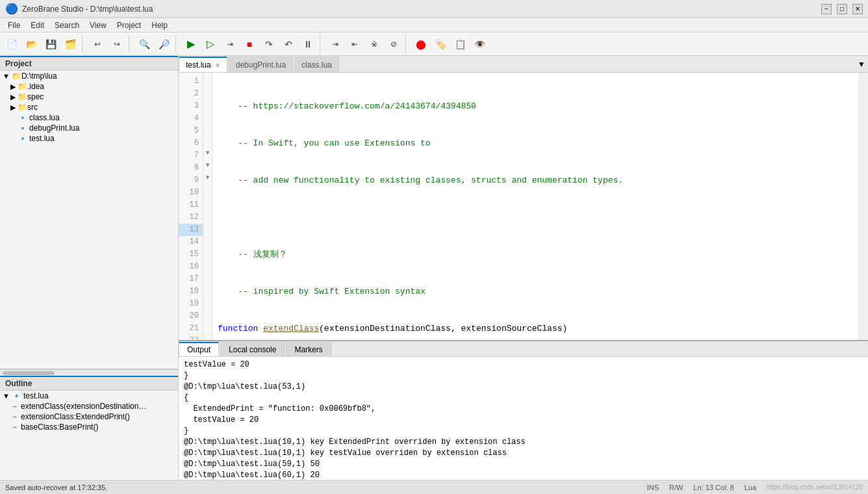 This screenshot has width=868, height=494. I want to click on stack-btn: 📋, so click(460, 44).